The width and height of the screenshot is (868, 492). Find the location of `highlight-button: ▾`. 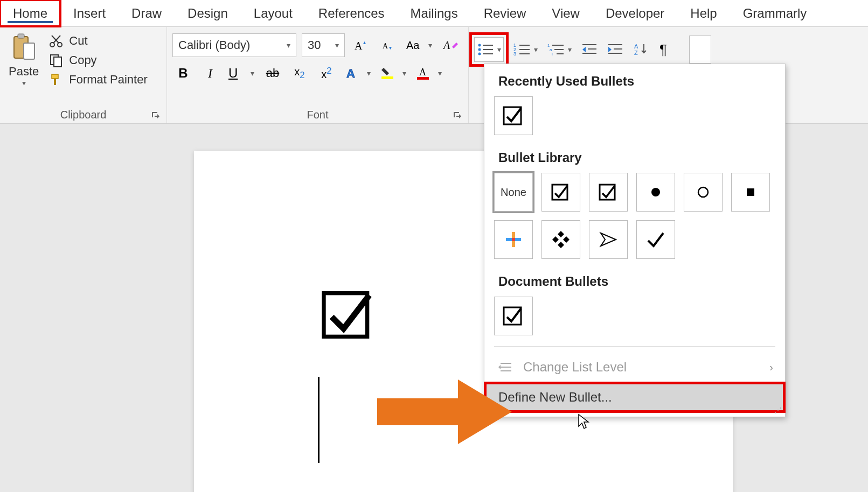

highlight-button: ▾ is located at coordinates (393, 73).